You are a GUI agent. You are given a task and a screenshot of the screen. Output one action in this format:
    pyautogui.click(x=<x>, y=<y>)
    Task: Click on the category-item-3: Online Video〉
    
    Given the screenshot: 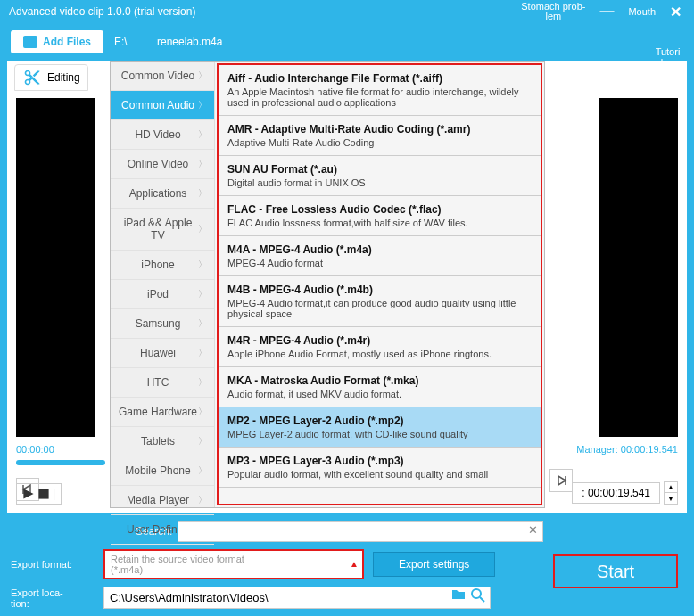 What is the action you would take?
    pyautogui.click(x=162, y=164)
    